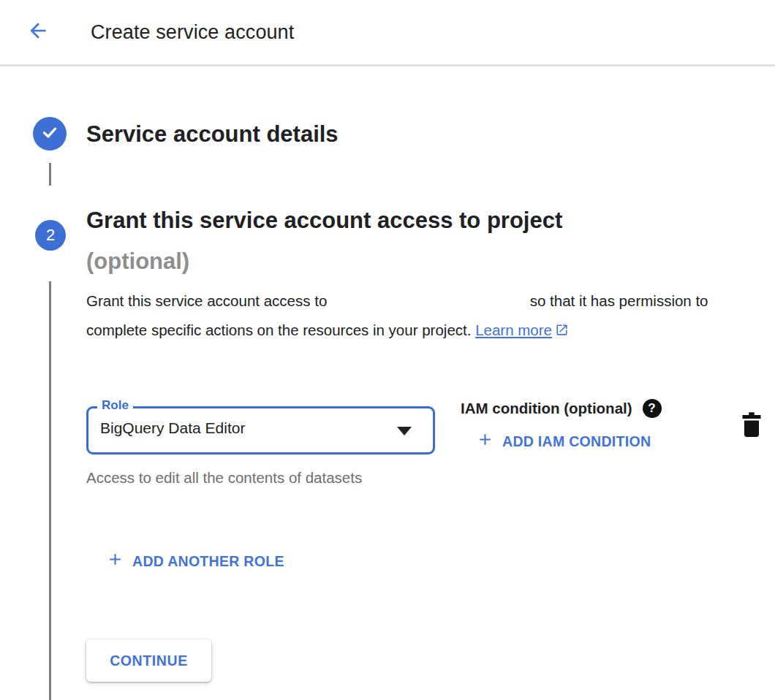 This screenshot has height=700, width=775. Describe the element at coordinates (38, 32) in the screenshot. I see `back-button` at that location.